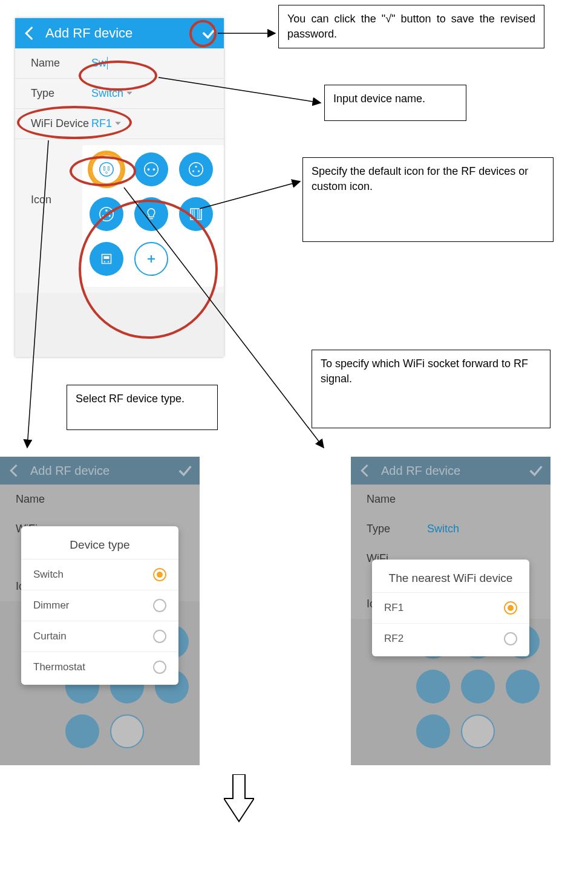  I want to click on icon-row: Icon, so click(120, 216).